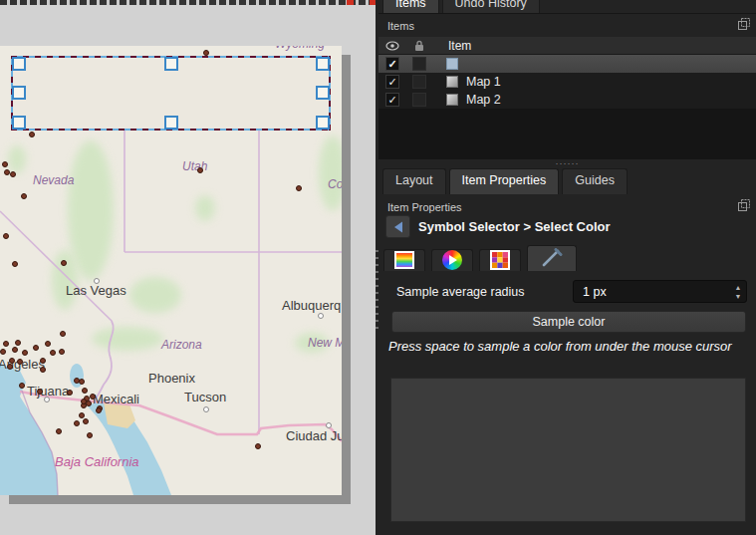 The width and height of the screenshot is (756, 535). I want to click on dock-tabbar-top: ItemsUndo History, so click(568, 7).